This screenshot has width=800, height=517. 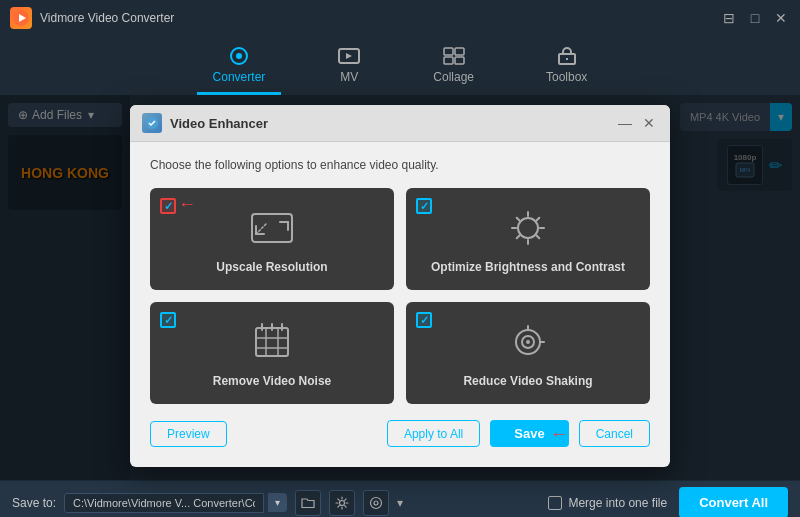 What do you see at coordinates (528, 239) in the screenshot?
I see `brightness-content: Optimize Brightness and Contrast` at bounding box center [528, 239].